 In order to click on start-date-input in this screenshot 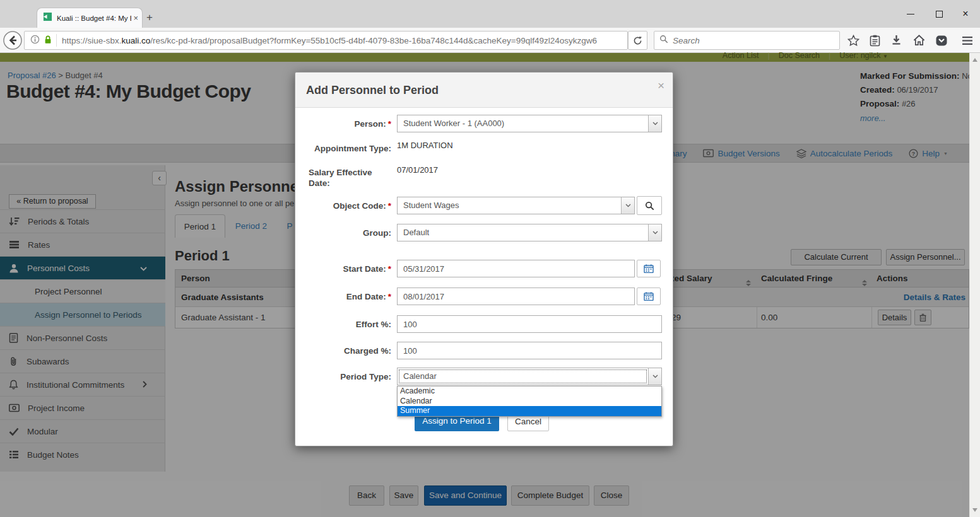, I will do `click(516, 269)`.